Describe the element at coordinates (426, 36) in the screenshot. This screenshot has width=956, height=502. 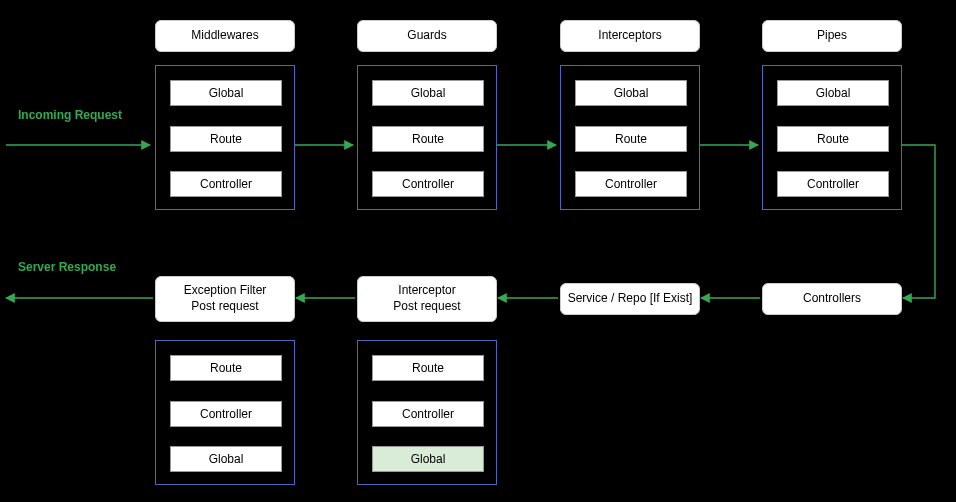
I see `stage-title-label: Guards` at that location.